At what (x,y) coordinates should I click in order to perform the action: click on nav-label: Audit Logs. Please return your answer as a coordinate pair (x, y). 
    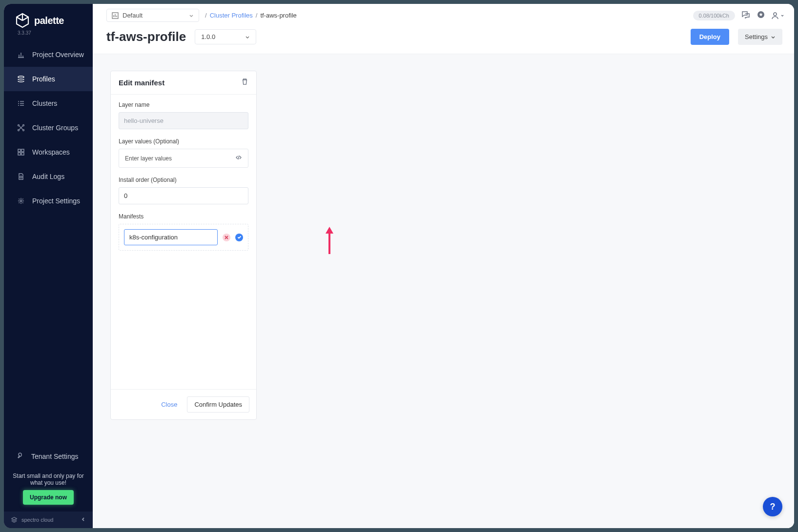
    Looking at the image, I should click on (48, 177).